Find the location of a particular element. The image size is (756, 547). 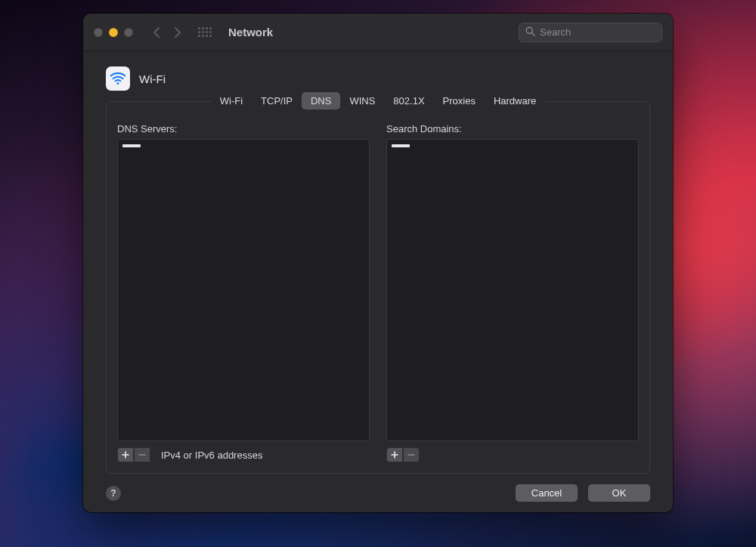

tab-tcpip: TCP/IP is located at coordinates (277, 101).